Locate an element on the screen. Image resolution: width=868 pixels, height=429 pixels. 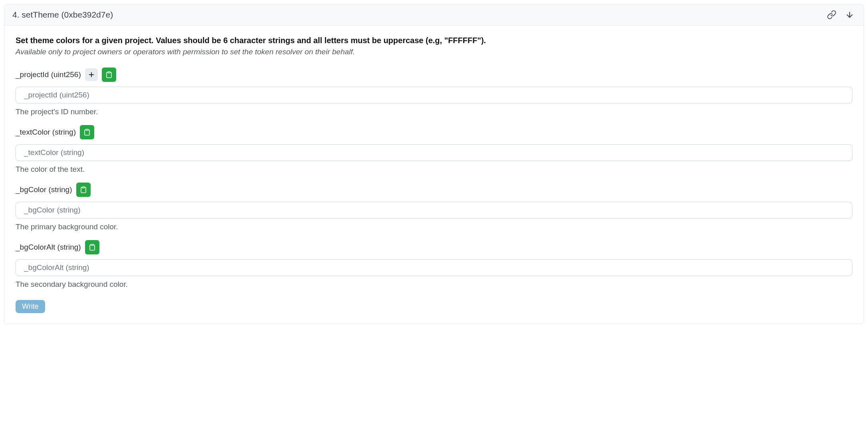
param-help: The project's ID number. is located at coordinates (434, 112).